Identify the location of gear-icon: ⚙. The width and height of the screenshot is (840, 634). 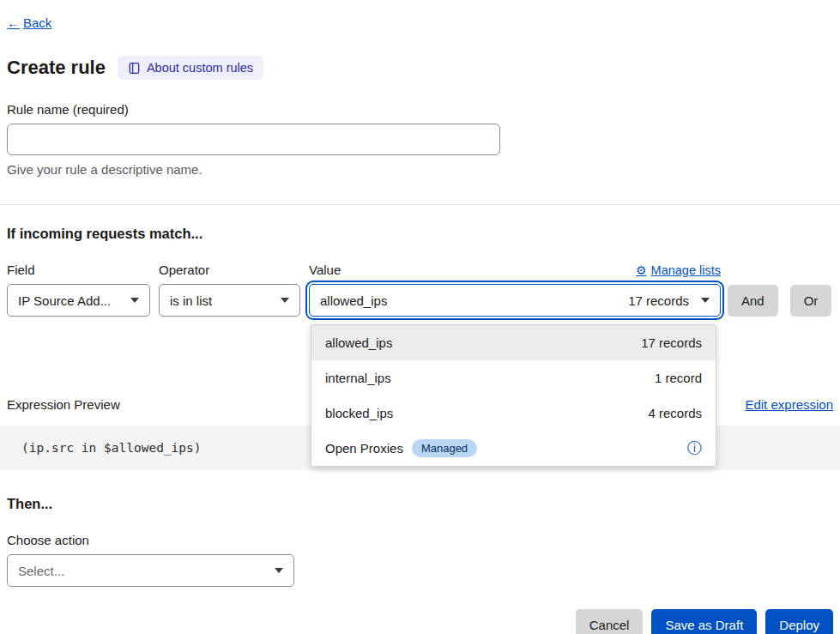
(642, 270).